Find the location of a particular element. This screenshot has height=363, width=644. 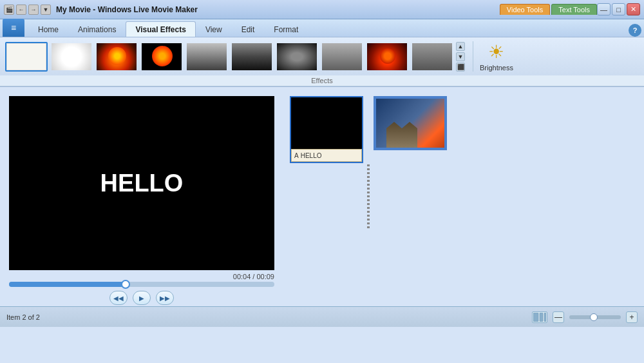

playback-controls: 00:04 / 00:09 ◀◀ ▶ ▶▶ is located at coordinates (142, 289).